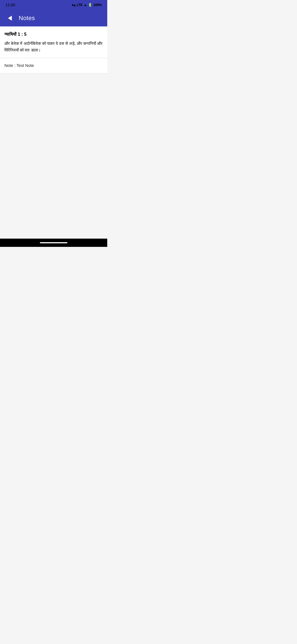  What do you see at coordinates (54, 34) in the screenshot?
I see `verse-reference: न्यायियों 1 : 5` at bounding box center [54, 34].